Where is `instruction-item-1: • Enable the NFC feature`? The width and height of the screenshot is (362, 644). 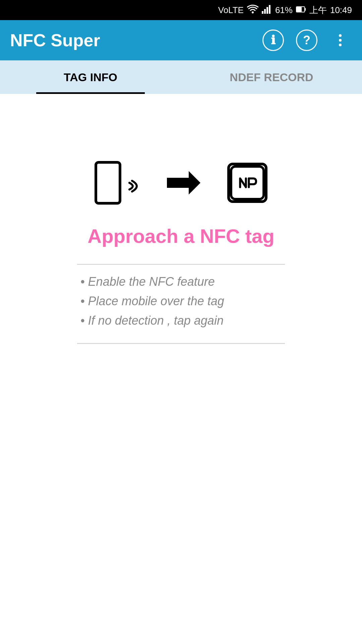 instruction-item-1: • Enable the NFC feature is located at coordinates (181, 282).